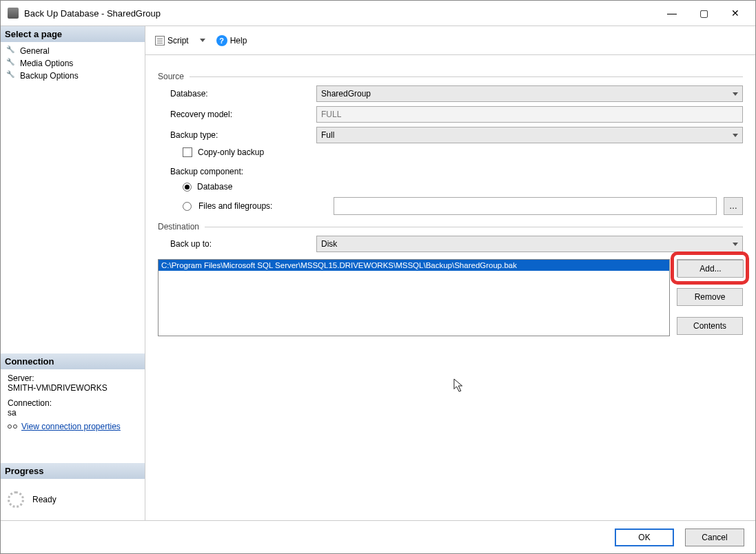 The image size is (756, 554). Describe the element at coordinates (73, 378) in the screenshot. I see `server-label: Server:` at that location.